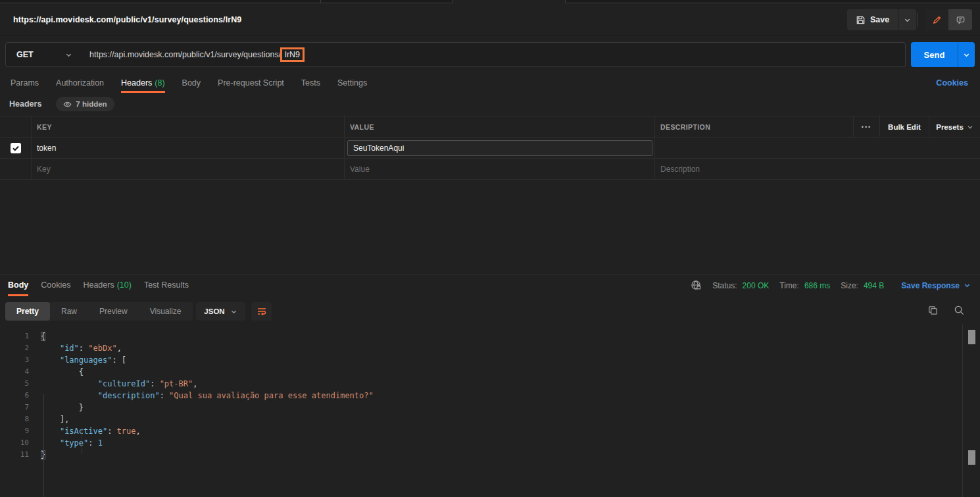  I want to click on tab-headers: Headers (8), so click(143, 83).